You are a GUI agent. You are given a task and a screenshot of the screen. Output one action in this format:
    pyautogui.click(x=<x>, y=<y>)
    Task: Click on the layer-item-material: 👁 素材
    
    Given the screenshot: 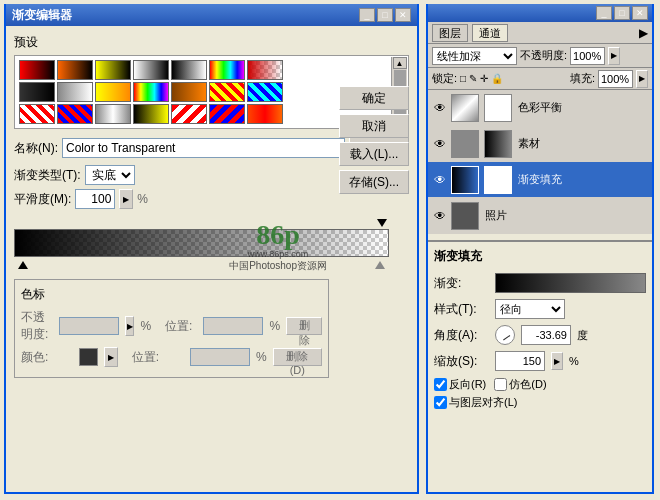 What is the action you would take?
    pyautogui.click(x=540, y=144)
    